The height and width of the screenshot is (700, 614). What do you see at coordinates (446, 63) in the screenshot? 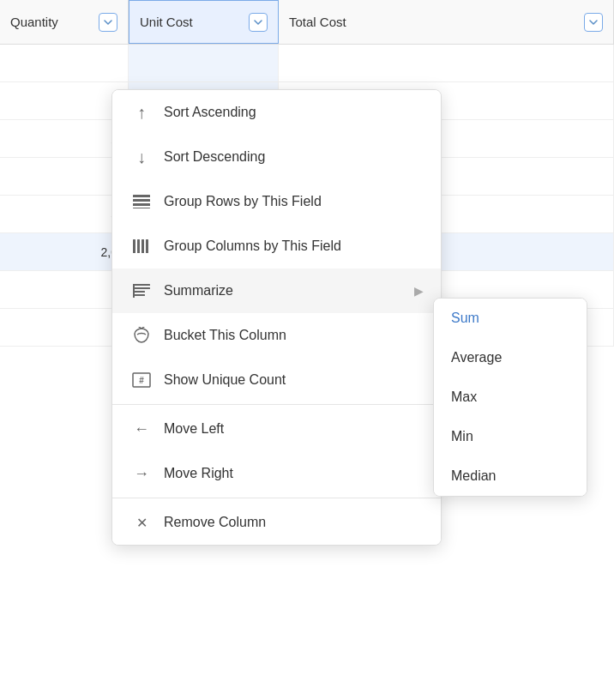
I see `total-cost-cell` at bounding box center [446, 63].